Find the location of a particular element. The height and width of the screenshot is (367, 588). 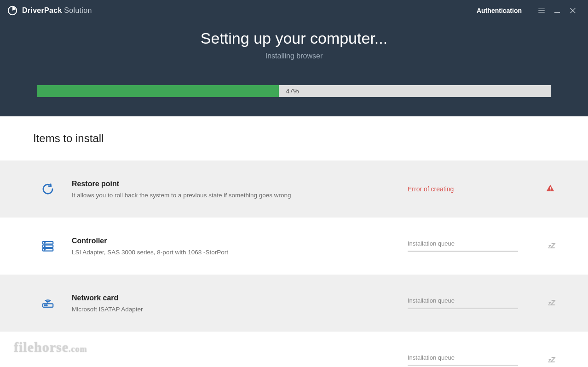

item-title: Controller is located at coordinates (240, 241).